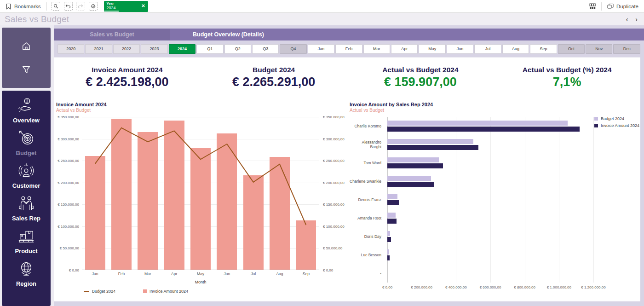 This screenshot has width=644, height=306. I want to click on filter-year-2021: 2021, so click(98, 49).